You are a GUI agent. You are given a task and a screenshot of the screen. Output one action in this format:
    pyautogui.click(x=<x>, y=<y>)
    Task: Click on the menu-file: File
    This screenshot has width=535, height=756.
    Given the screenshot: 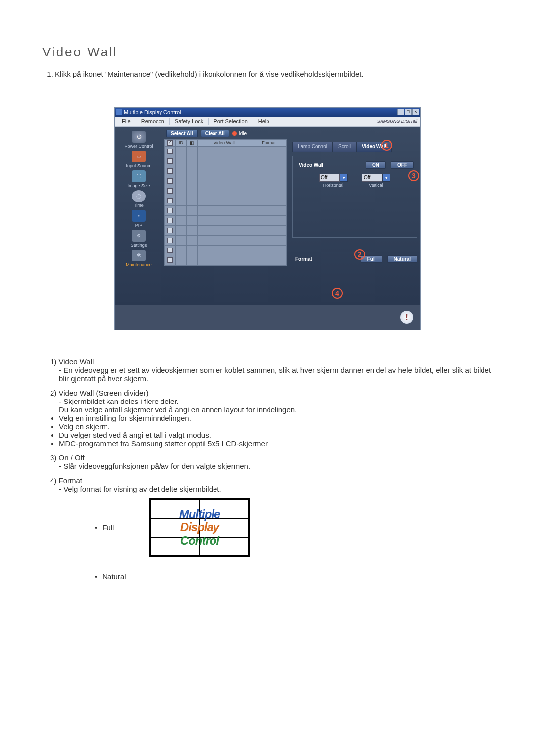 What is the action you would take?
    pyautogui.click(x=126, y=121)
    